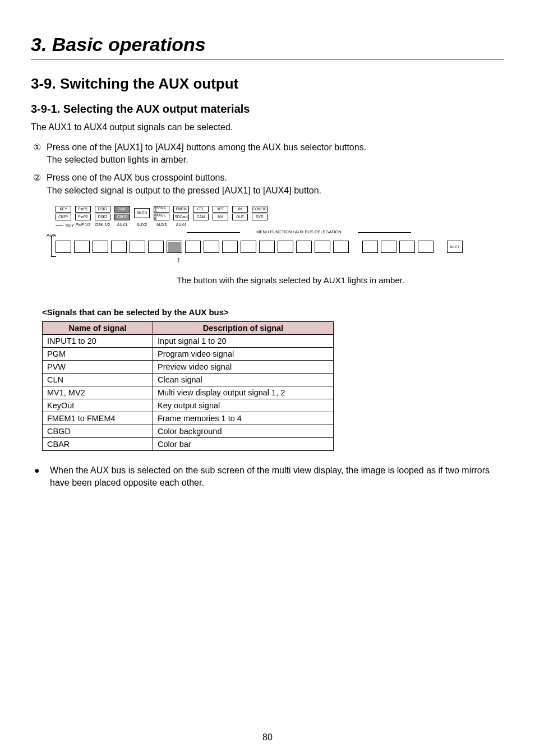 This screenshot has height=756, width=535. Describe the element at coordinates (340, 280) in the screenshot. I see `diagram-caption: The button with the signals selected by …` at that location.